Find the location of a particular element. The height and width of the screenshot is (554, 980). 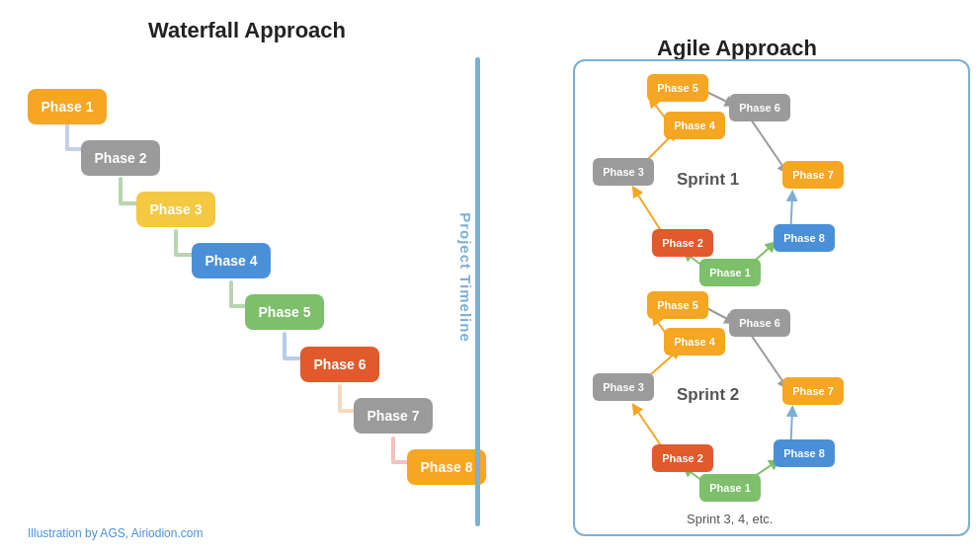

wf-phase-4: Phase 4 is located at coordinates (231, 261).